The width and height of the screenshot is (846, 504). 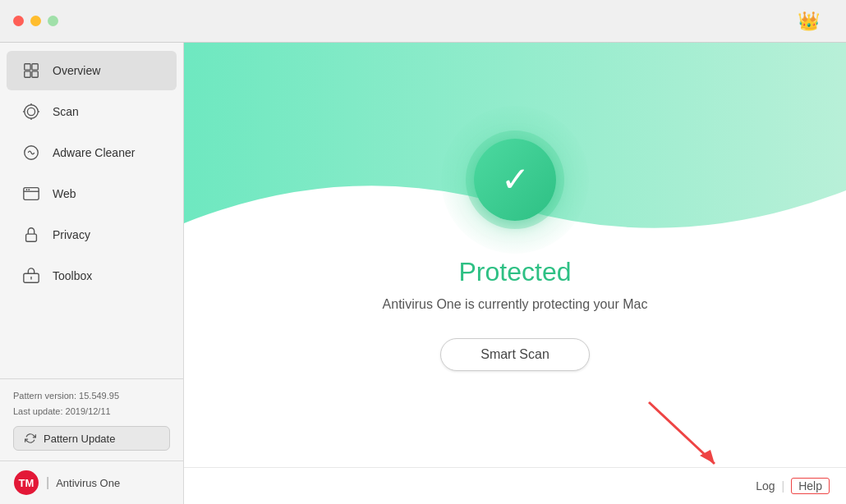 What do you see at coordinates (64, 194) in the screenshot?
I see `sidebar-item-web-label: Web` at bounding box center [64, 194].